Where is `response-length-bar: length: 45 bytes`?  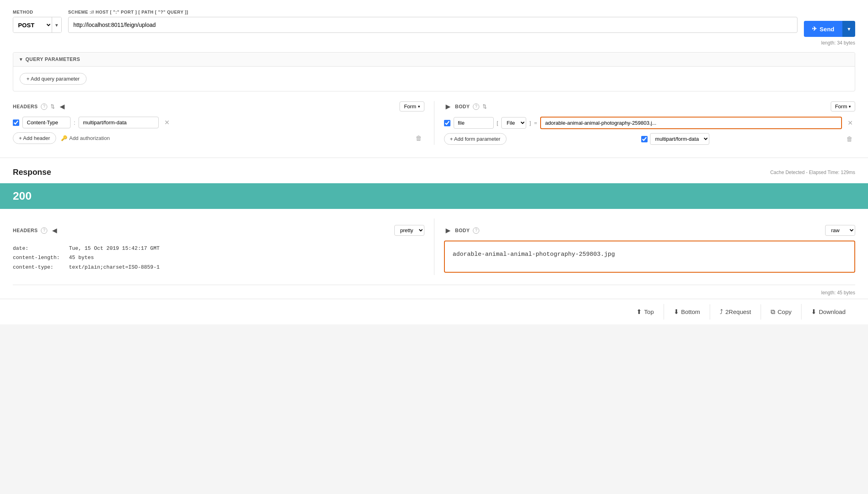
response-length-bar: length: 45 bytes is located at coordinates (434, 292).